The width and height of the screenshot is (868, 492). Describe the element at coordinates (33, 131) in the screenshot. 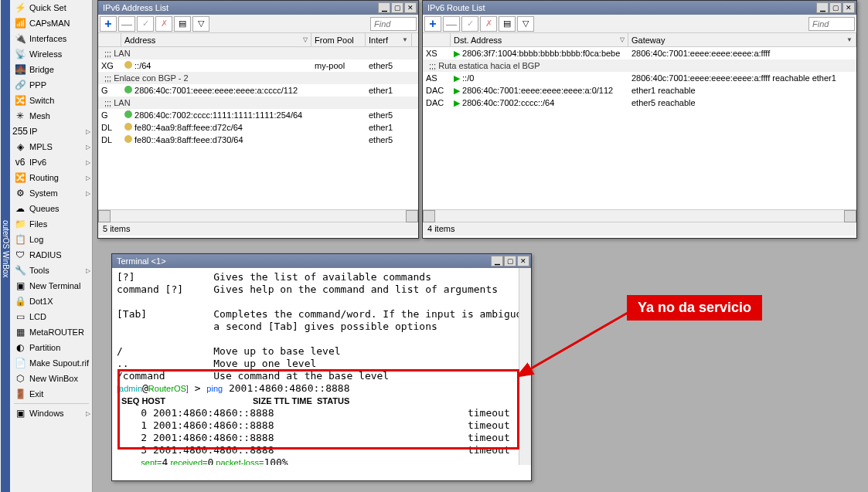

I see `sidebar-label: IP` at that location.